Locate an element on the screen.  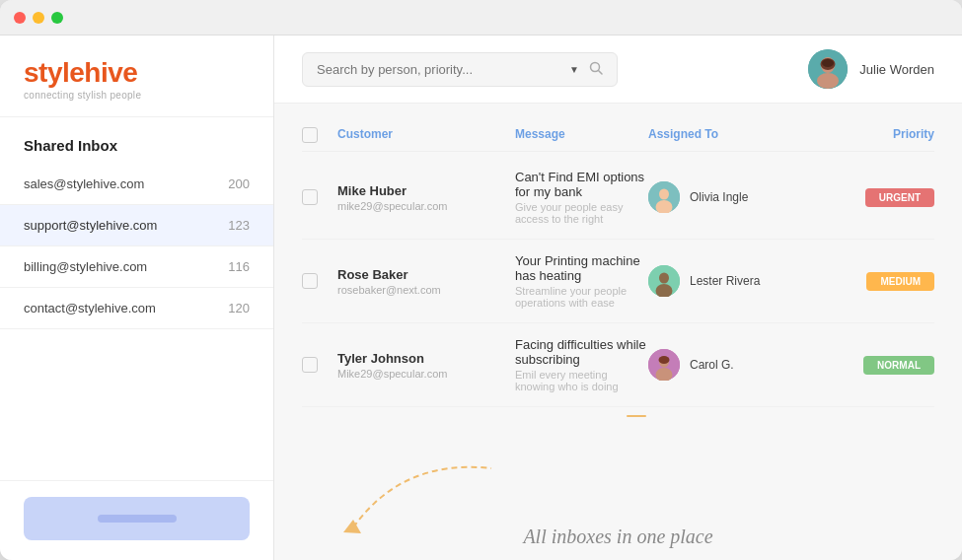
priority-col: Normal is located at coordinates (880, 365).